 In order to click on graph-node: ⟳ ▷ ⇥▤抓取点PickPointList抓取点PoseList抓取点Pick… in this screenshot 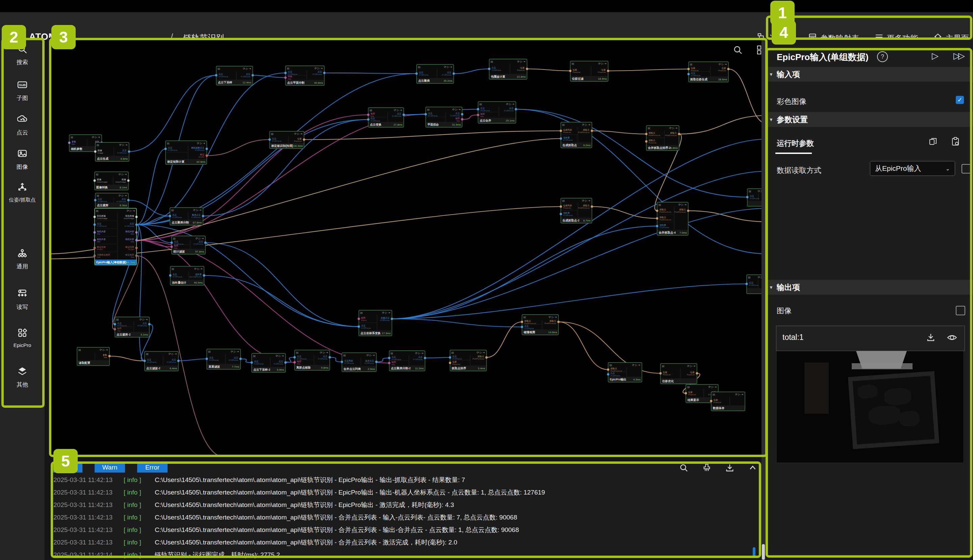, I will do `click(663, 138)`.